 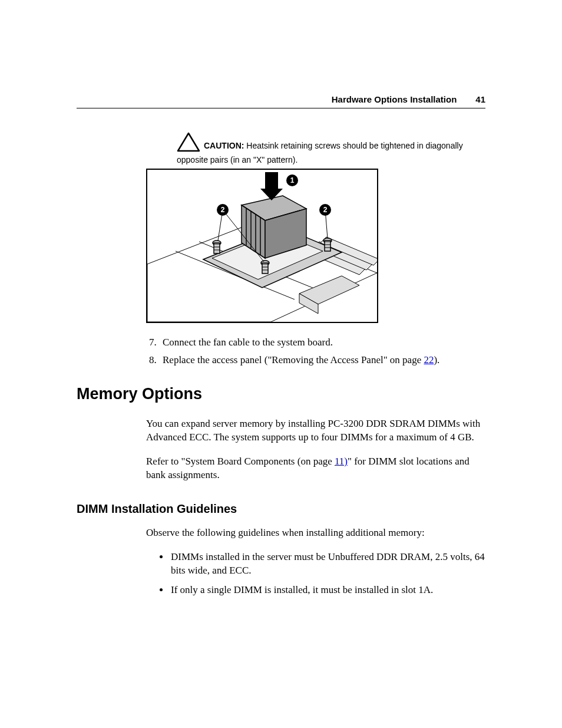 I want to click on step-8-text-suffix: )., so click(x=437, y=360).